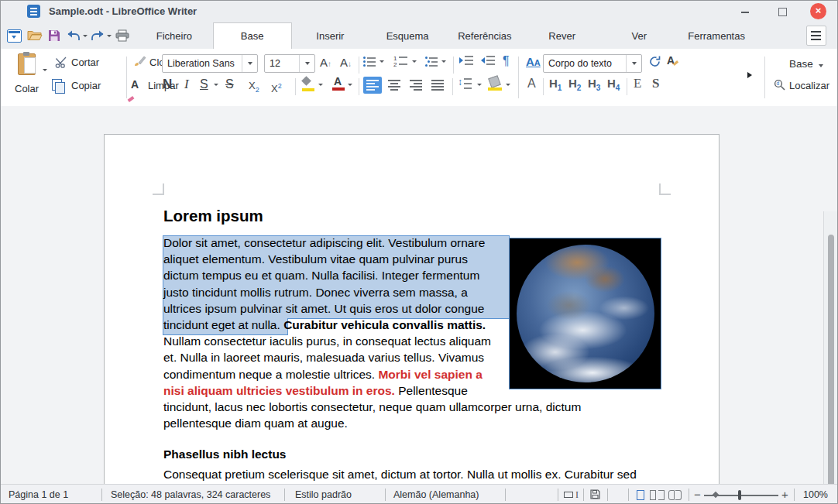 The width and height of the screenshot is (838, 504). I want to click on scrollbar-thumb, so click(831, 369).